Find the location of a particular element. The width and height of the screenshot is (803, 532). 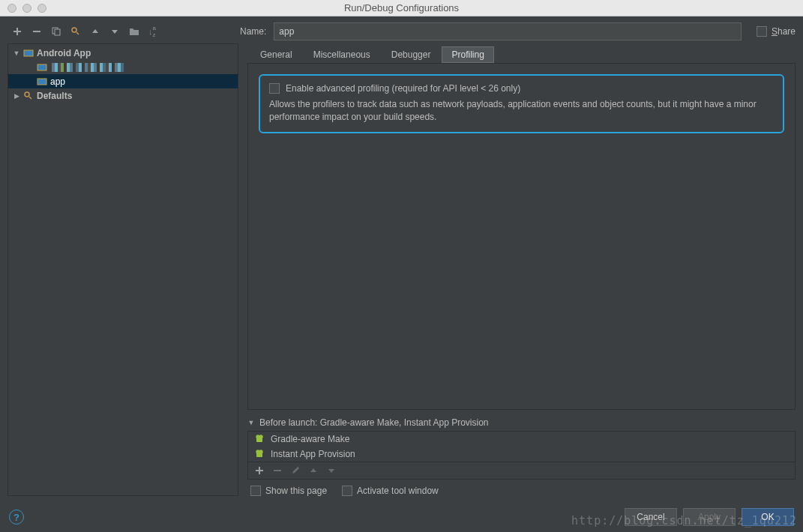

enable-advanced-profiling-checkbox is located at coordinates (274, 88).